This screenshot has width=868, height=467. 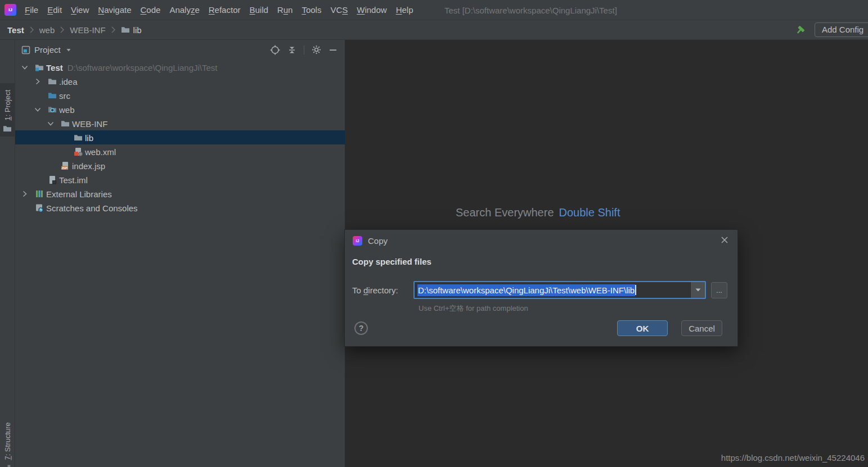 I want to click on tree-item-test: TestD:\software\workspace\QingLiangJi\Te…, so click(x=180, y=67).